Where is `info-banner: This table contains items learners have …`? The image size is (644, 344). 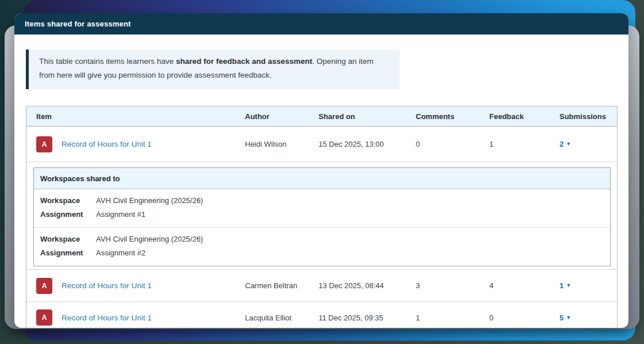 info-banner: This table contains items learners have … is located at coordinates (213, 69).